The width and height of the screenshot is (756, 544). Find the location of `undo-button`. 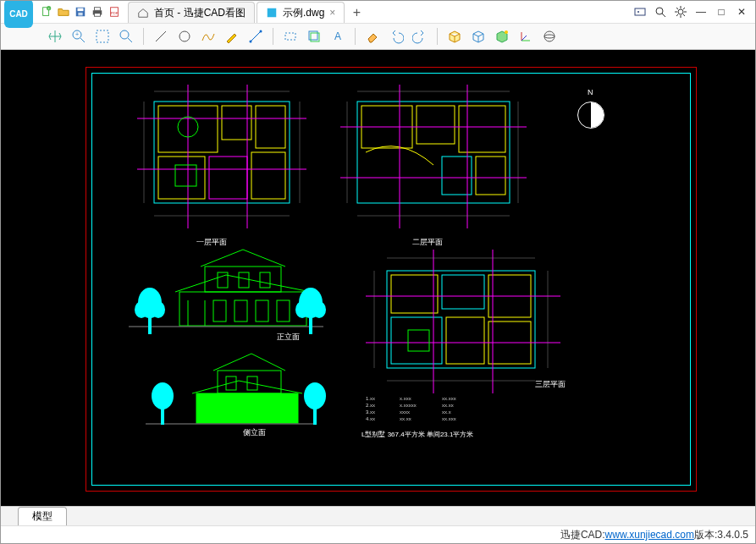

undo-button is located at coordinates (396, 36).